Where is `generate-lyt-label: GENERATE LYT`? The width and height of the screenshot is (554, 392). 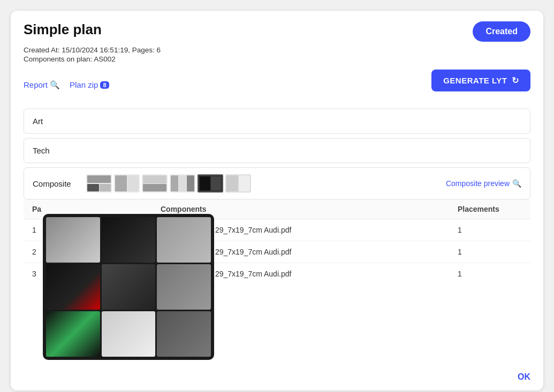
generate-lyt-label: GENERATE LYT is located at coordinates (475, 80).